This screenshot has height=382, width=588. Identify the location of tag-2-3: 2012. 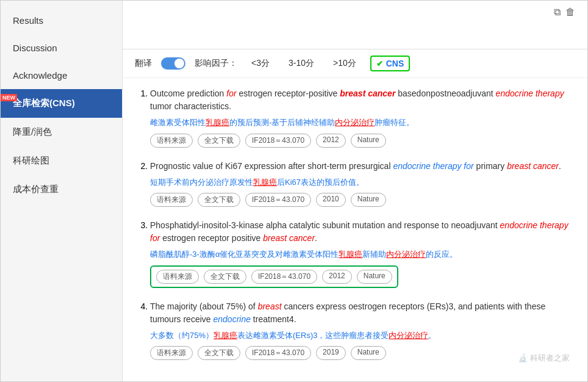
(337, 277).